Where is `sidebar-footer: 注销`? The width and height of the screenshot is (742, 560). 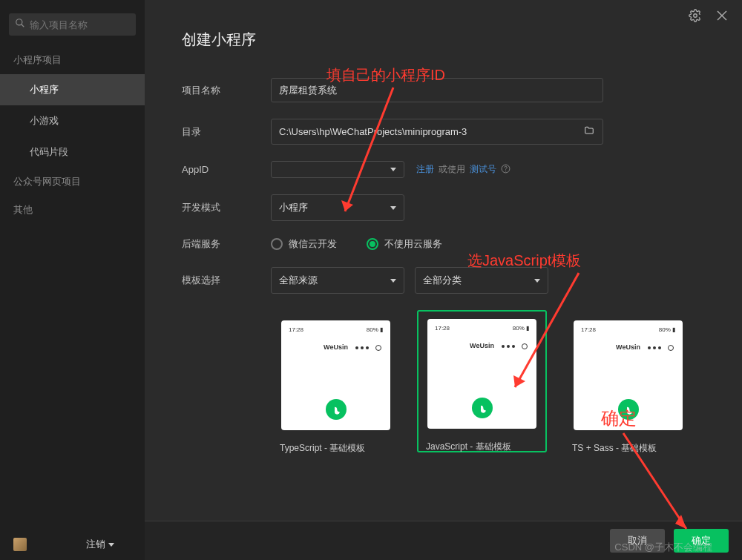 sidebar-footer: 注销 is located at coordinates (73, 544).